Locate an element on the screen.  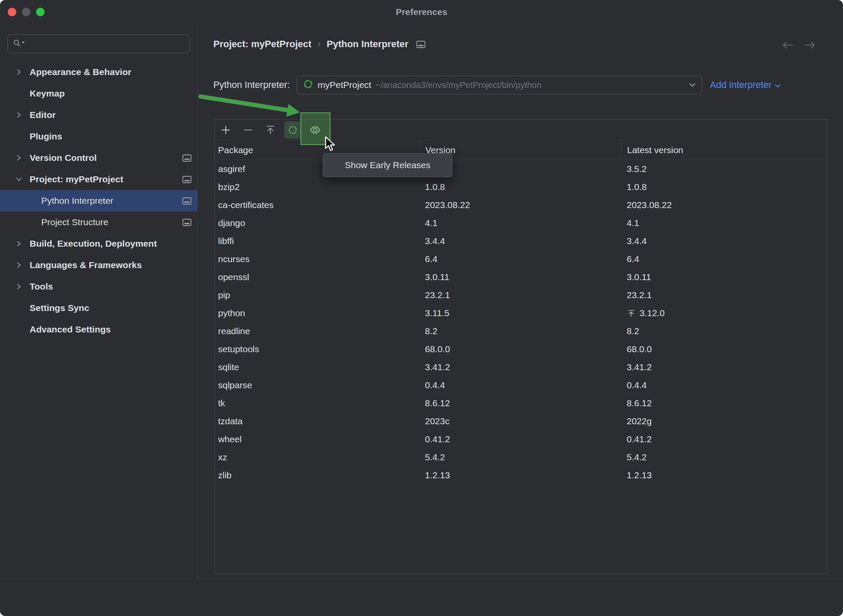
install-package-button is located at coordinates (226, 130).